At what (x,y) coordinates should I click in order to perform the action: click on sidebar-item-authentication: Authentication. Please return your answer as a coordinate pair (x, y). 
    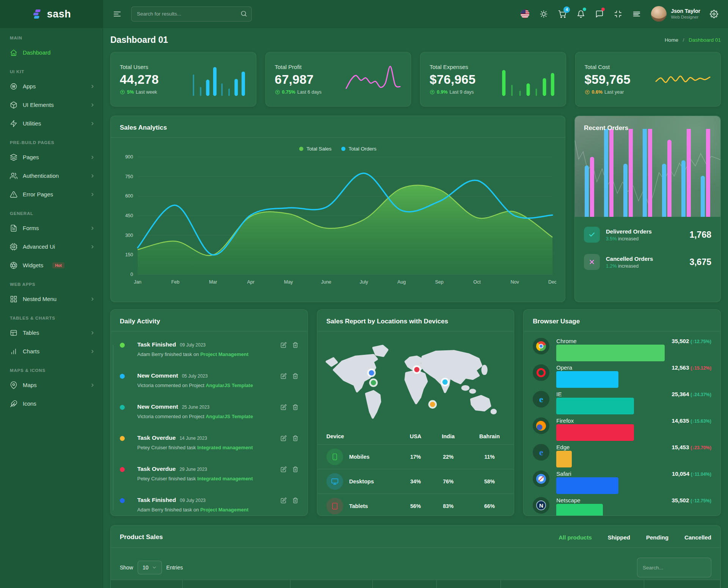
    Looking at the image, I should click on (52, 176).